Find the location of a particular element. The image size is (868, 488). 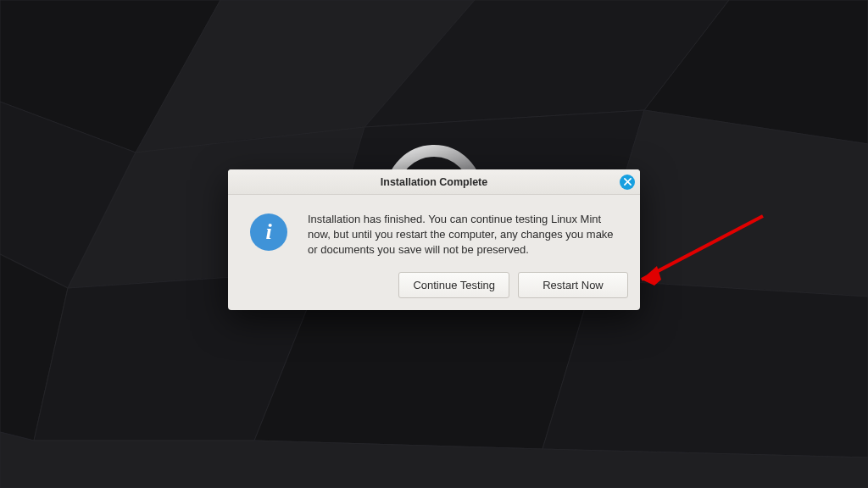

continue-testing-button: Continue Testing is located at coordinates (454, 285).